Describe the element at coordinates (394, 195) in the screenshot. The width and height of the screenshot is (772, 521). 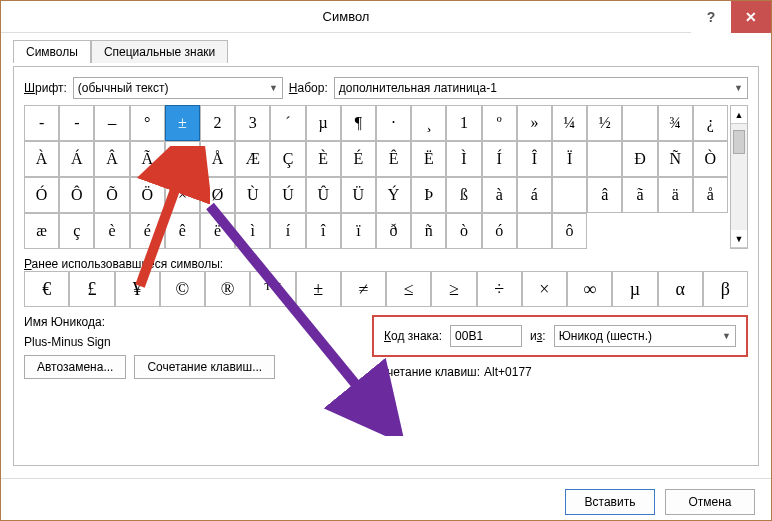
I see `grid-cell: Ý` at that location.